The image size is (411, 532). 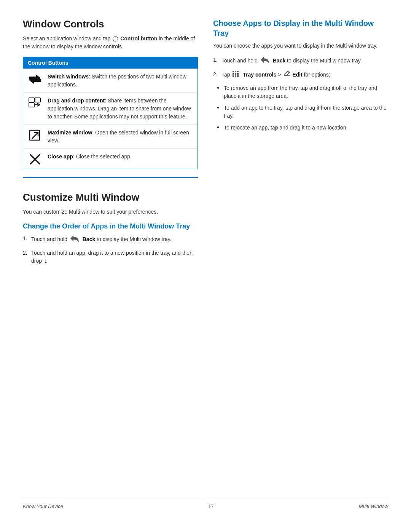 What do you see at coordinates (89, 239) in the screenshot?
I see `back-bold-step1: Back` at bounding box center [89, 239].